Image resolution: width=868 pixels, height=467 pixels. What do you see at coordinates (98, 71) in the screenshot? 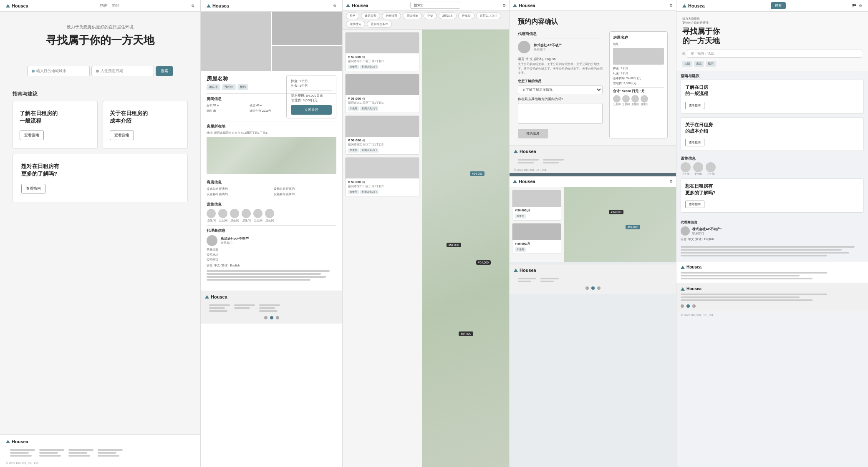
I see `calendar-icon` at bounding box center [98, 71].